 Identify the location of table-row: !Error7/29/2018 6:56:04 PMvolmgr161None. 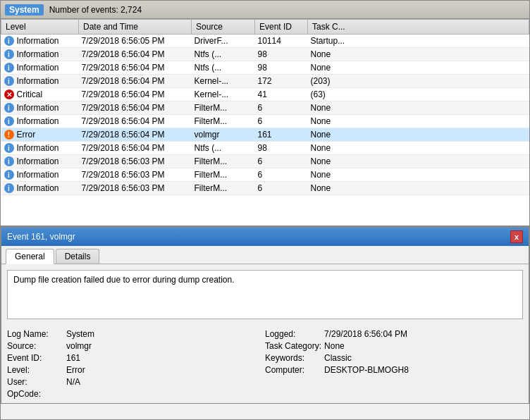
(265, 135).